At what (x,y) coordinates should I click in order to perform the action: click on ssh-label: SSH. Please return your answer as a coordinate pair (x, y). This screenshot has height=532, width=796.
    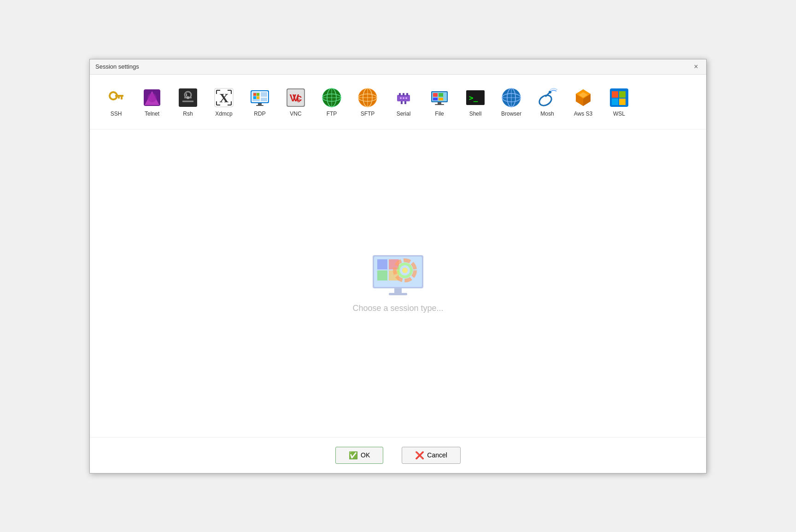
    Looking at the image, I should click on (116, 114).